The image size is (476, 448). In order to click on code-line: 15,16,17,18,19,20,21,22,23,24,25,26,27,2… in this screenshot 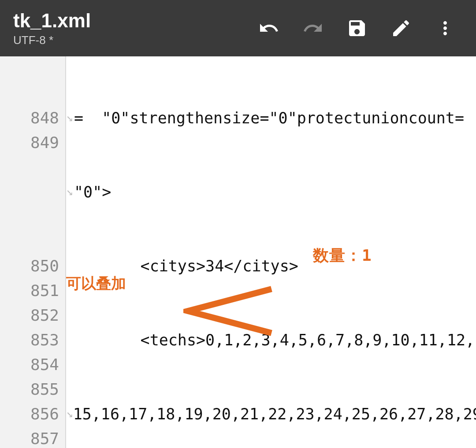, I will do `click(271, 414)`.